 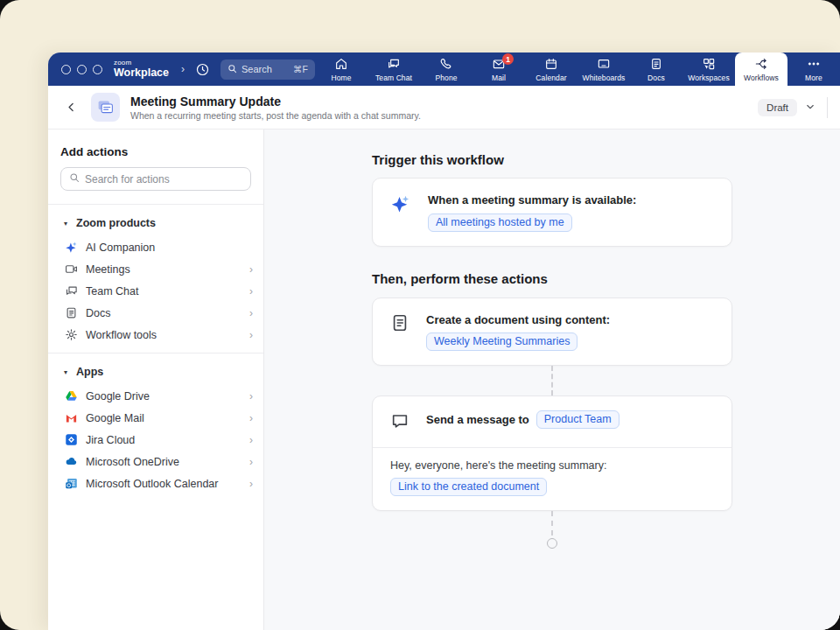 What do you see at coordinates (257, 69) in the screenshot?
I see `search-placeholder: Search` at bounding box center [257, 69].